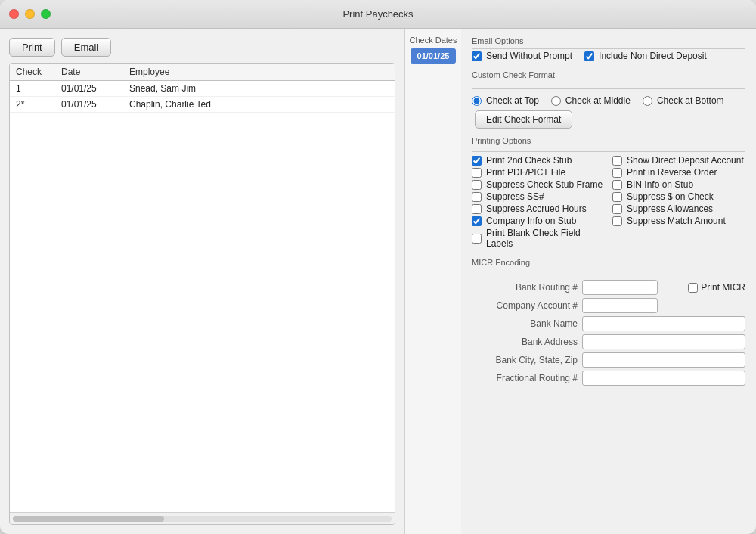 The width and height of the screenshot is (756, 534). What do you see at coordinates (620, 306) in the screenshot?
I see `company-account-input` at bounding box center [620, 306].